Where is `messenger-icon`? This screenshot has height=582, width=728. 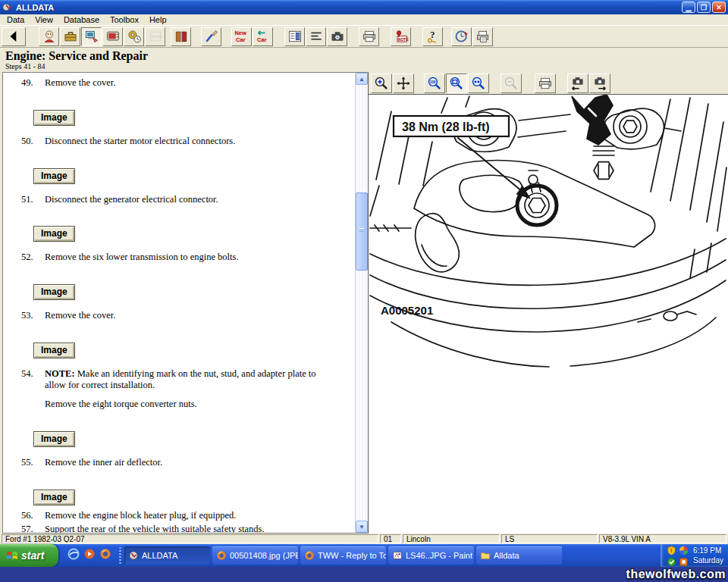 messenger-icon is located at coordinates (684, 562).